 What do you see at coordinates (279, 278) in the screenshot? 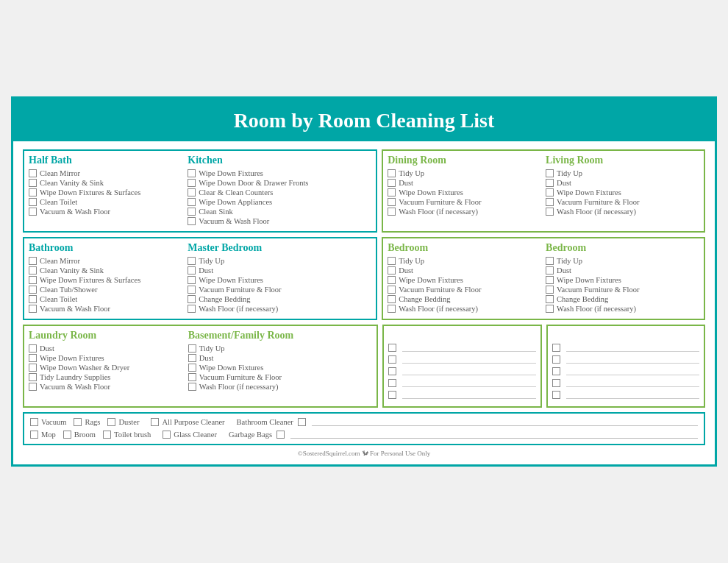
I see `masterbedroom-section: Master Bedroom Tidy Up Dust Wipe Down Fi…` at bounding box center [279, 278].